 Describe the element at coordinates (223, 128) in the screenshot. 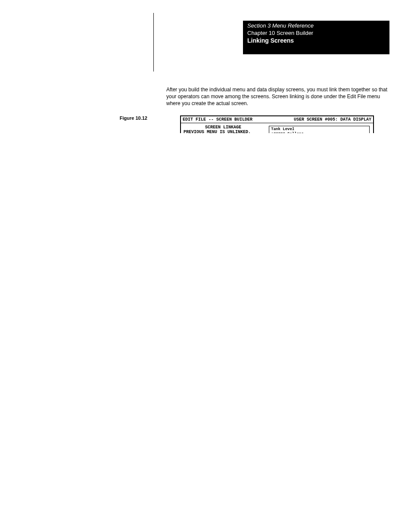

I see `dos1-link-title: SCREEN LINKAGE` at that location.